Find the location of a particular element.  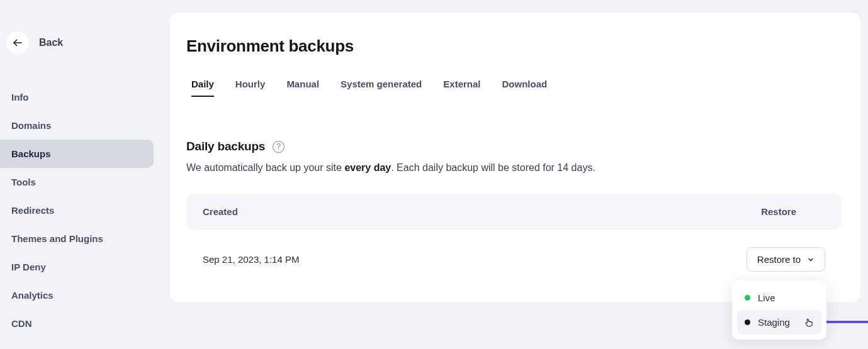

sidebar-item-label: CDN is located at coordinates (21, 323).